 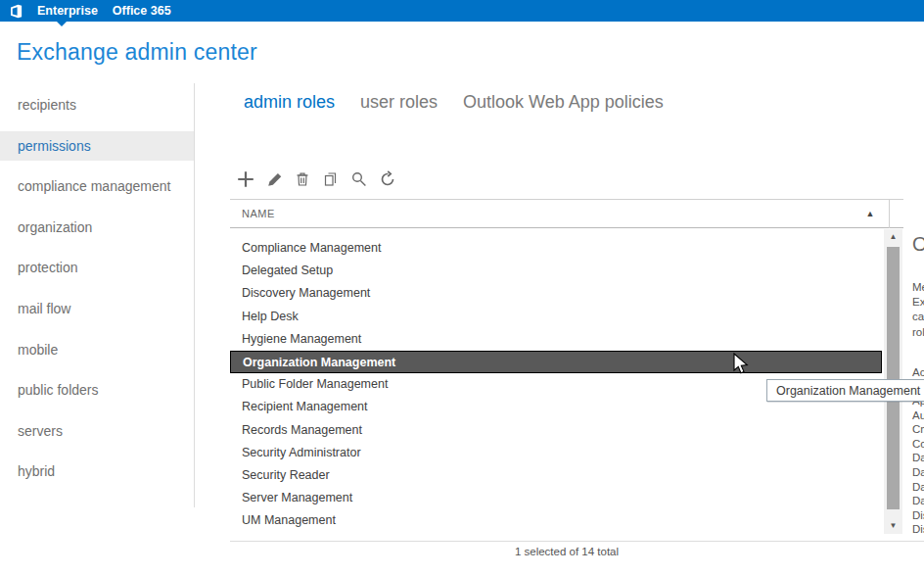 I want to click on assigned-role-item: Database Availability Groups, so click(x=918, y=472).